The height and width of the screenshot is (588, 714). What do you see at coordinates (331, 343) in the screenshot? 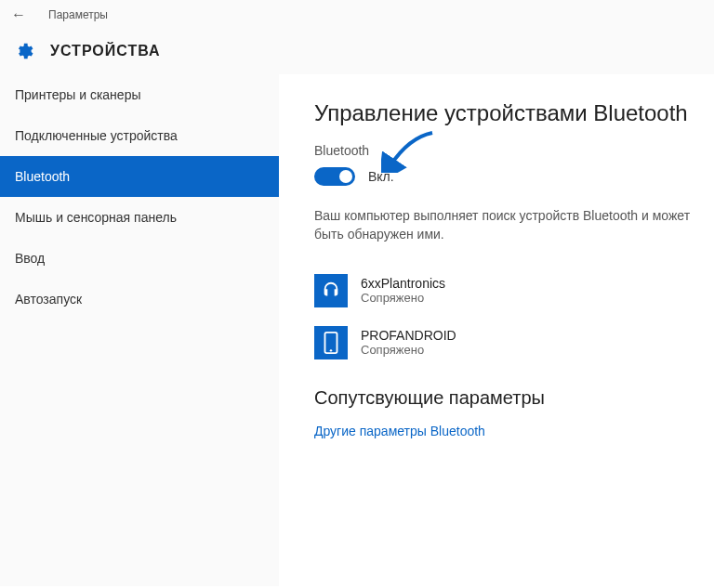
I see `phone-icon` at bounding box center [331, 343].